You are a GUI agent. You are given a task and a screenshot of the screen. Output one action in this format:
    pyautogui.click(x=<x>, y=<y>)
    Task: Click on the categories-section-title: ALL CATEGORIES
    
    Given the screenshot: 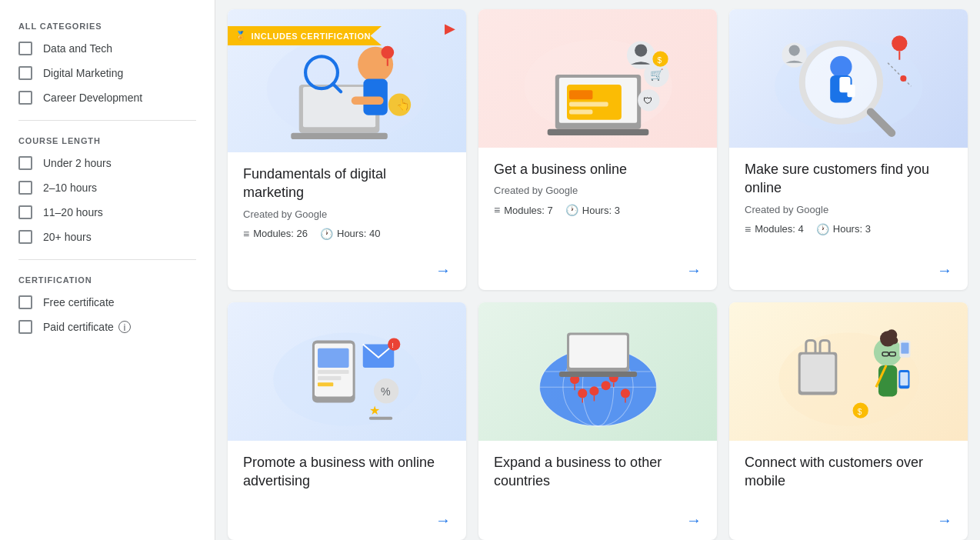 What is the action you would take?
    pyautogui.click(x=108, y=26)
    